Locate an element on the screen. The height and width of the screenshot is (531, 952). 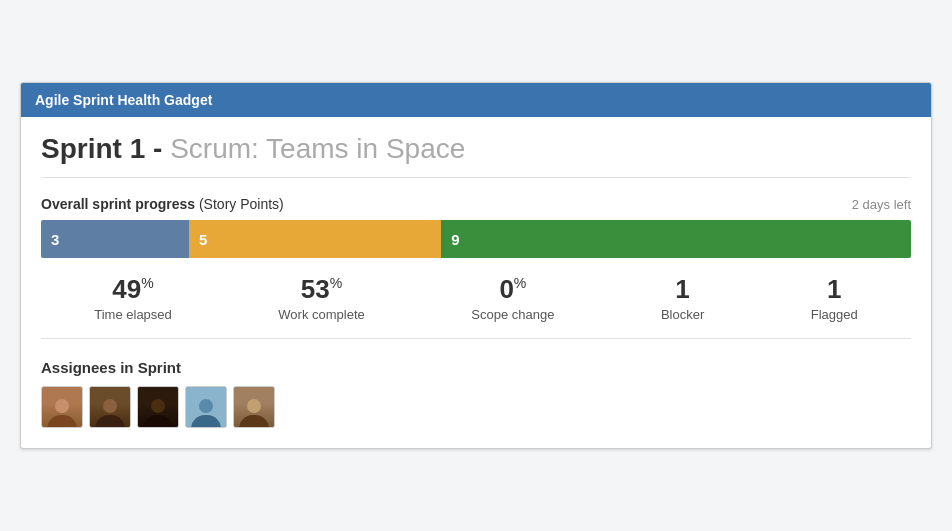
stat-flagged-label: Flagged is located at coordinates (834, 314).